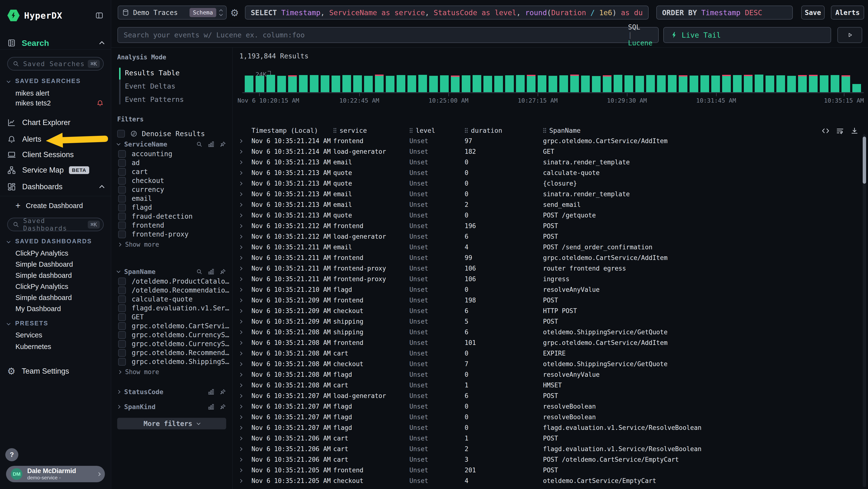 Image resolution: width=868 pixels, height=489 pixels. Describe the element at coordinates (864, 311) in the screenshot. I see `scrollbar-track` at that location.